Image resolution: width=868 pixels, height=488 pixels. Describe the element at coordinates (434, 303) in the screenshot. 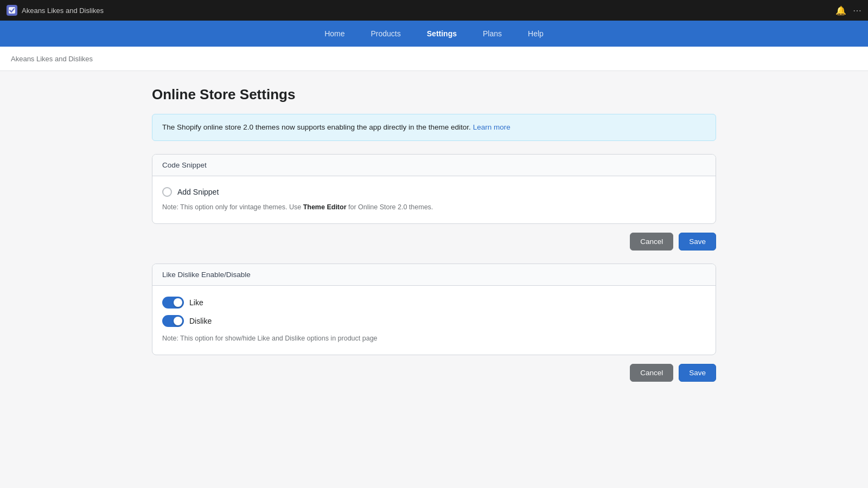

I see `like-toggle-row: Like` at that location.